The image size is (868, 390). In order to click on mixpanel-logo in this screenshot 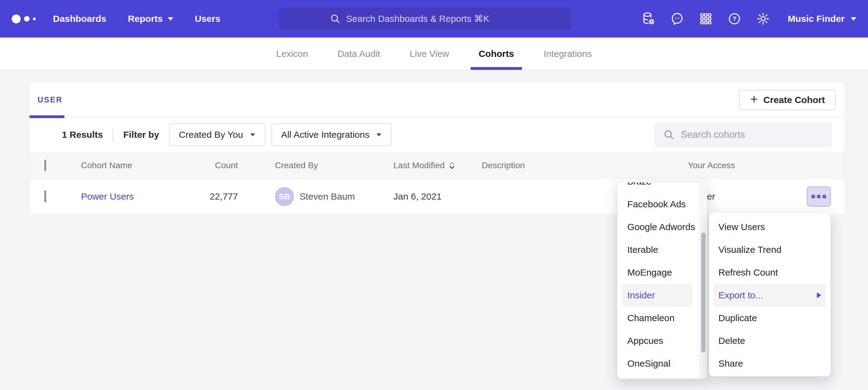, I will do `click(24, 19)`.